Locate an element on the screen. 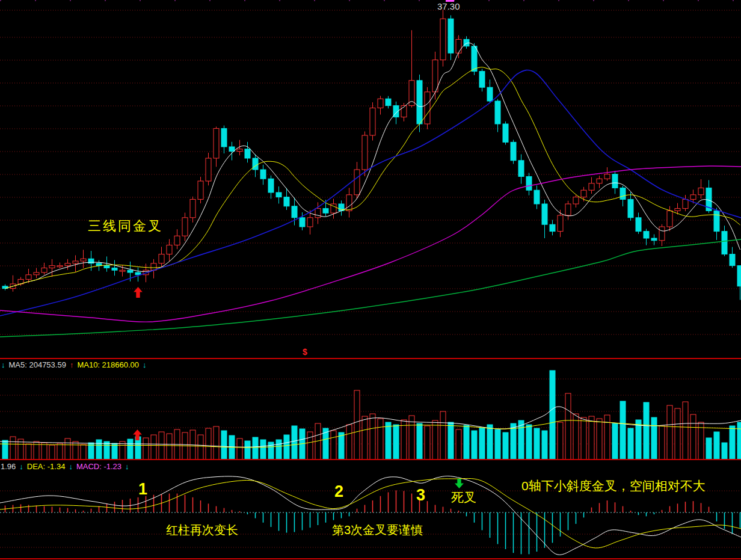  macd-histogram-layer is located at coordinates (373, 522).